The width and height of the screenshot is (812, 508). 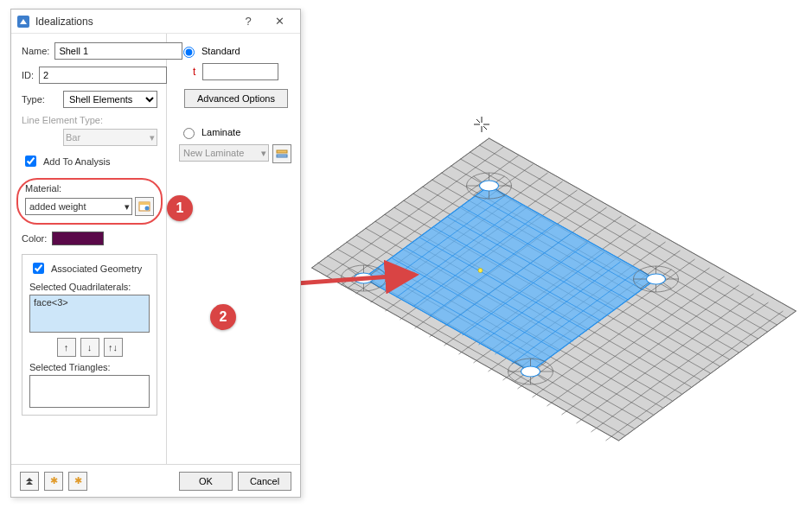 I want to click on dialog-title: Idealizations, so click(x=134, y=22).